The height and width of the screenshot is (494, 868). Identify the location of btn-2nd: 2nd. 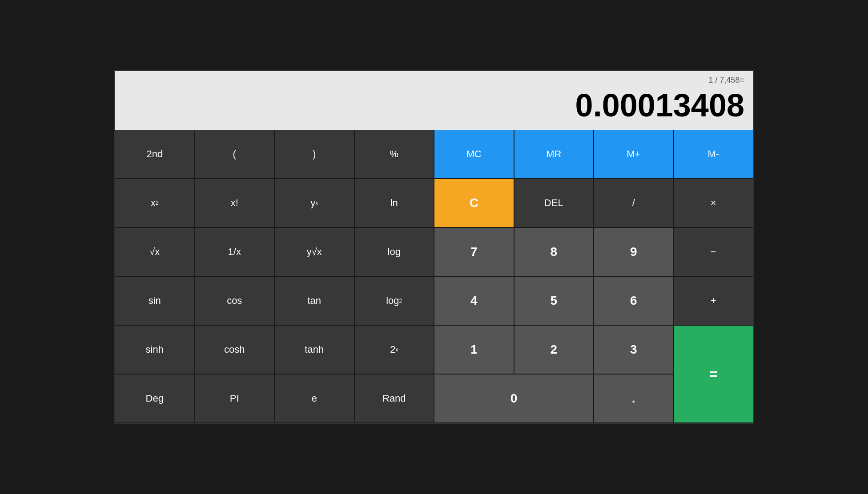
(155, 154).